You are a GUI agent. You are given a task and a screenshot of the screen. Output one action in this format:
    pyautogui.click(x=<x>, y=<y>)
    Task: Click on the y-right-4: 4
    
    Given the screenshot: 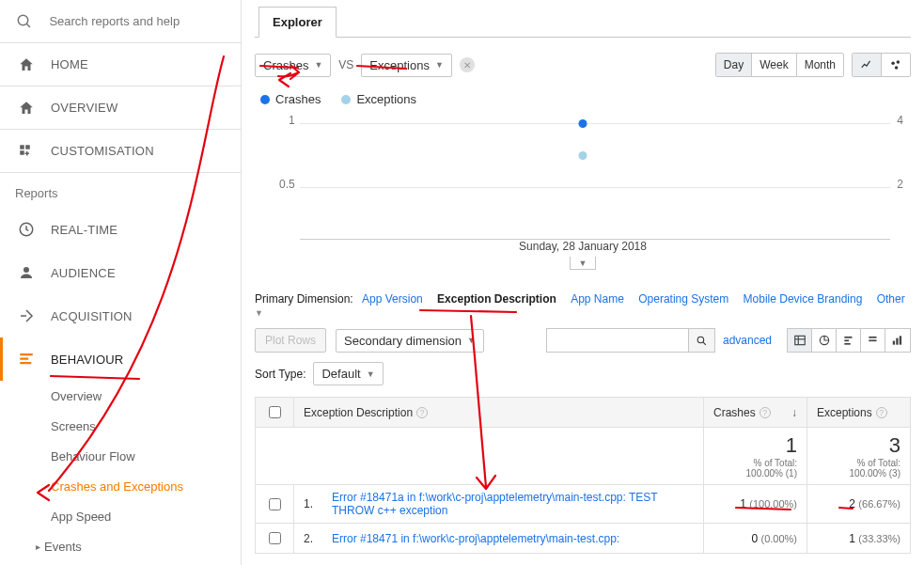 What is the action you would take?
    pyautogui.click(x=901, y=120)
    